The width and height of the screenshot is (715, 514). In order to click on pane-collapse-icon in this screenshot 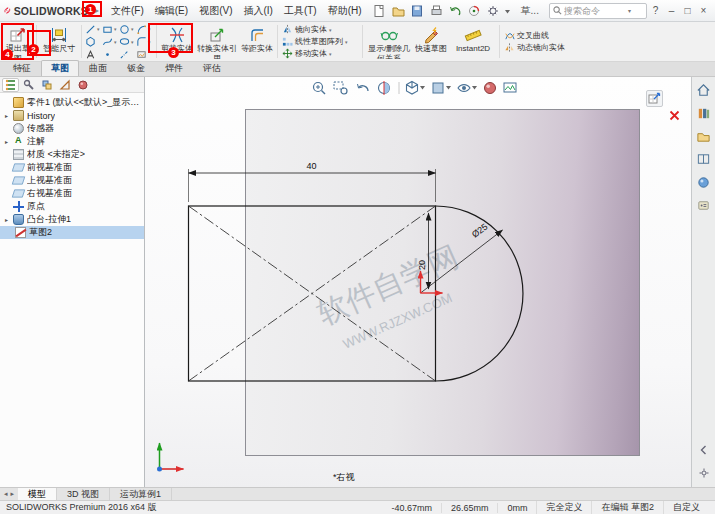, I will do `click(704, 450)`.